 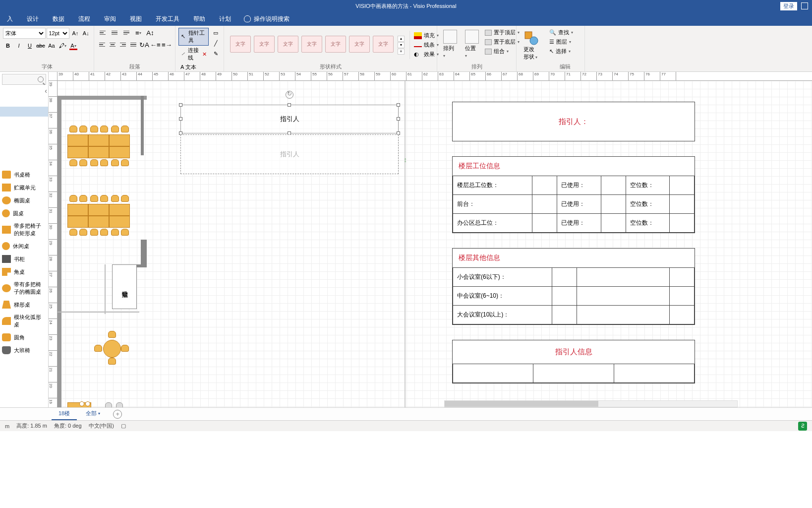 What do you see at coordinates (136, 19) in the screenshot?
I see `tab-view: 视图` at bounding box center [136, 19].